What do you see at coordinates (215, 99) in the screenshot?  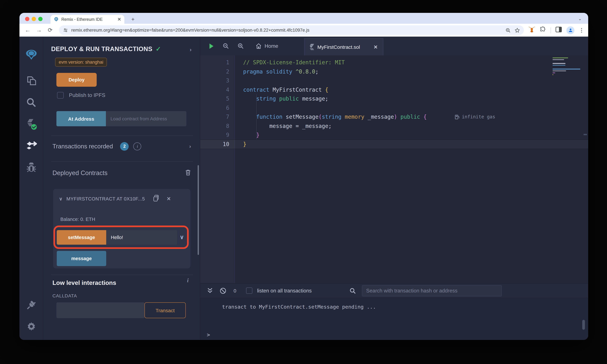 I see `line-number: 5` at bounding box center [215, 99].